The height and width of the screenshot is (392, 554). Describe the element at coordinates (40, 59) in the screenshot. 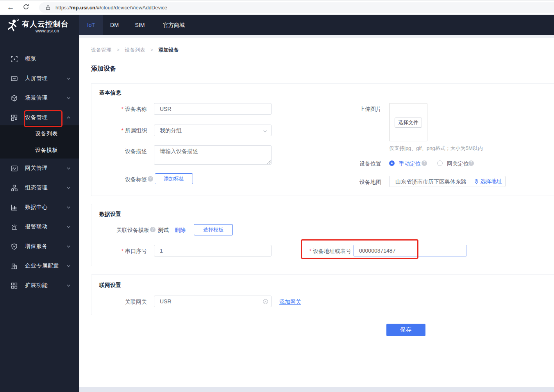

I see `sidebar-item-overview: 概览` at that location.